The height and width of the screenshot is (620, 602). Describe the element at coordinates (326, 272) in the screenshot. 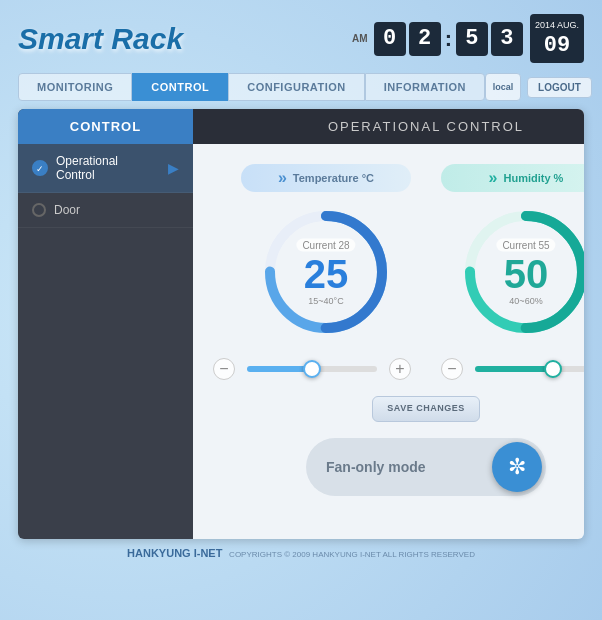

I see `temperature-gauge: Current 28 25 15~40°C` at that location.